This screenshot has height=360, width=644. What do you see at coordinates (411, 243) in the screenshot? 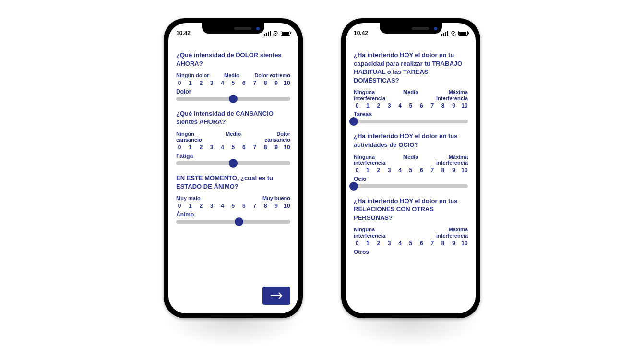
I see `scale-relations: 012345678910` at bounding box center [411, 243].